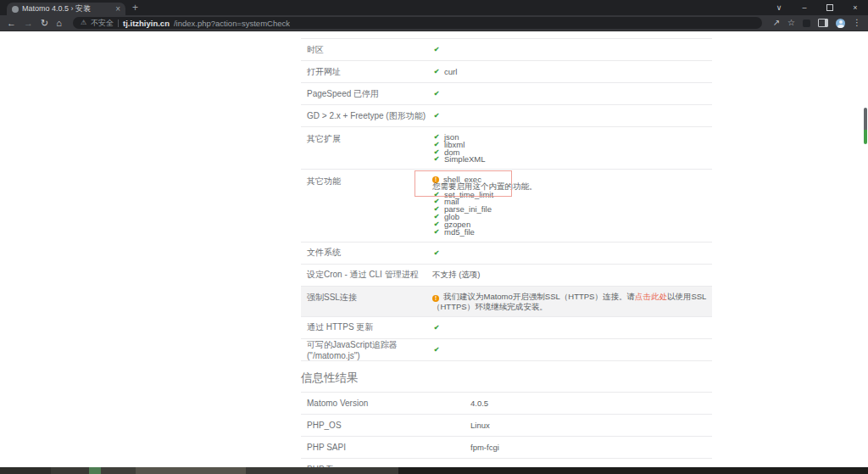 The width and height of the screenshot is (868, 474). Describe the element at coordinates (571, 187) in the screenshot. I see `check-line: 您需要启用这个内置的功能。` at that location.